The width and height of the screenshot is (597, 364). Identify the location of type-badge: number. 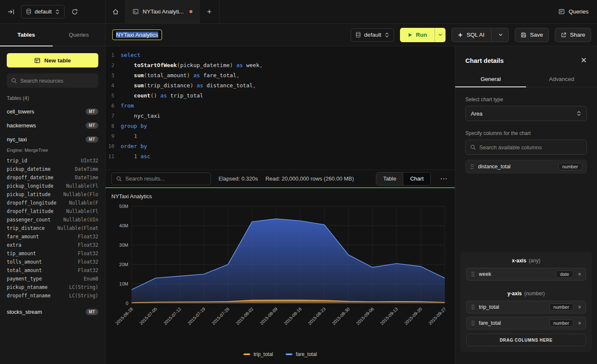
(561, 307).